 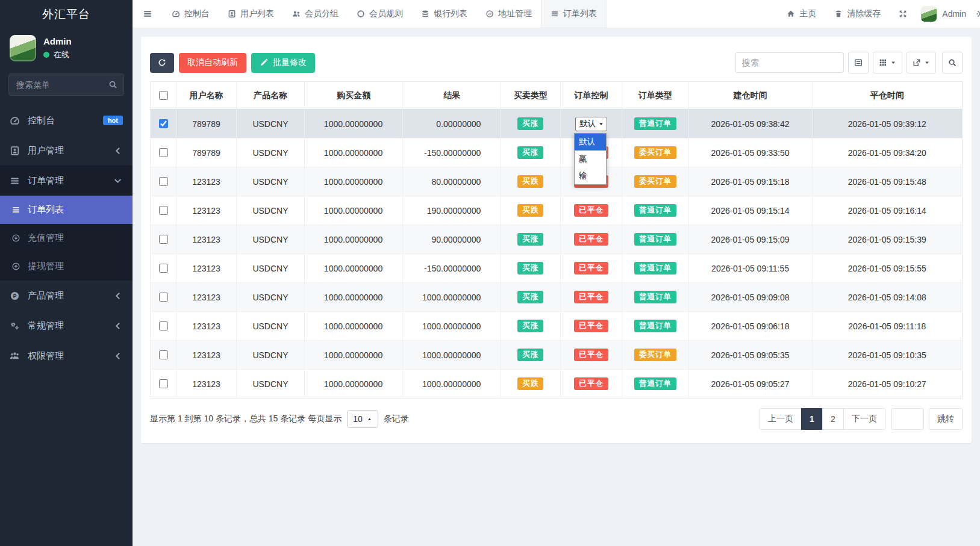 I want to click on refresh-button, so click(x=162, y=63).